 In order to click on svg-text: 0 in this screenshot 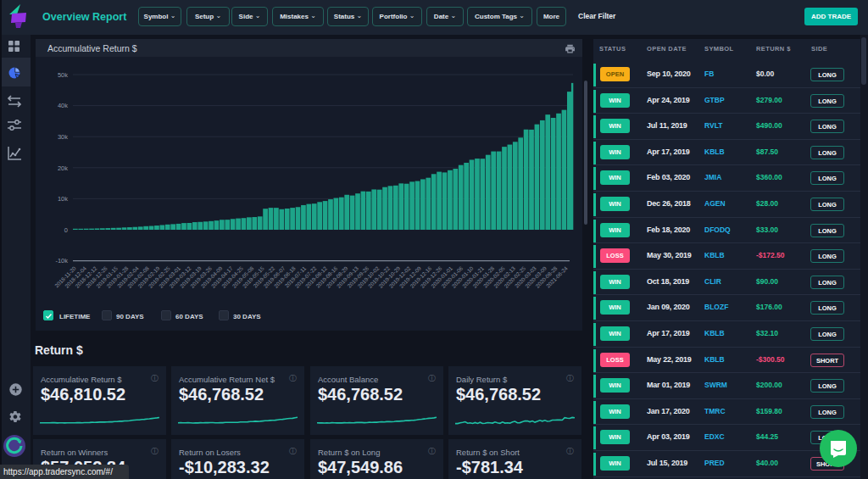, I will do `click(66, 231)`.